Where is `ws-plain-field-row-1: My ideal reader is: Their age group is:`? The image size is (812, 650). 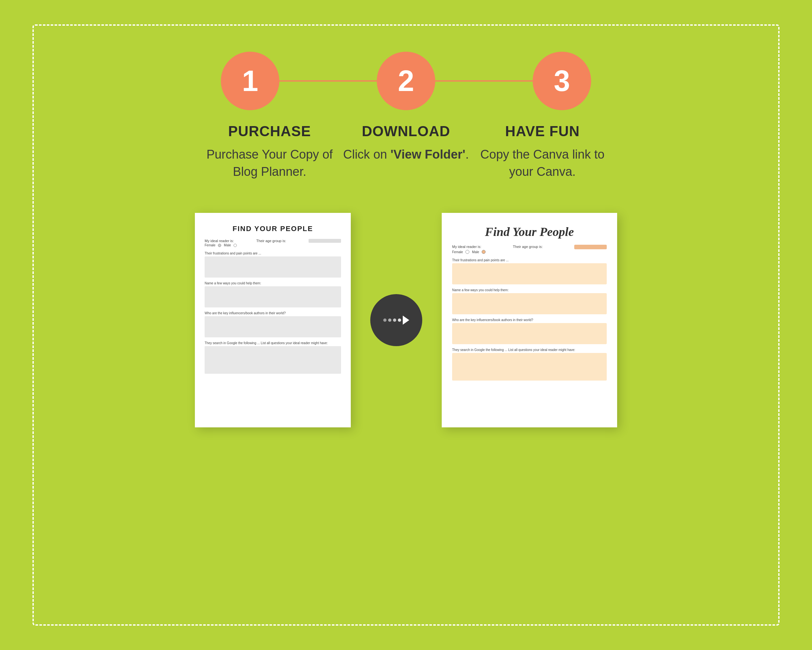 ws-plain-field-row-1: My ideal reader is: Their age group is: is located at coordinates (273, 241).